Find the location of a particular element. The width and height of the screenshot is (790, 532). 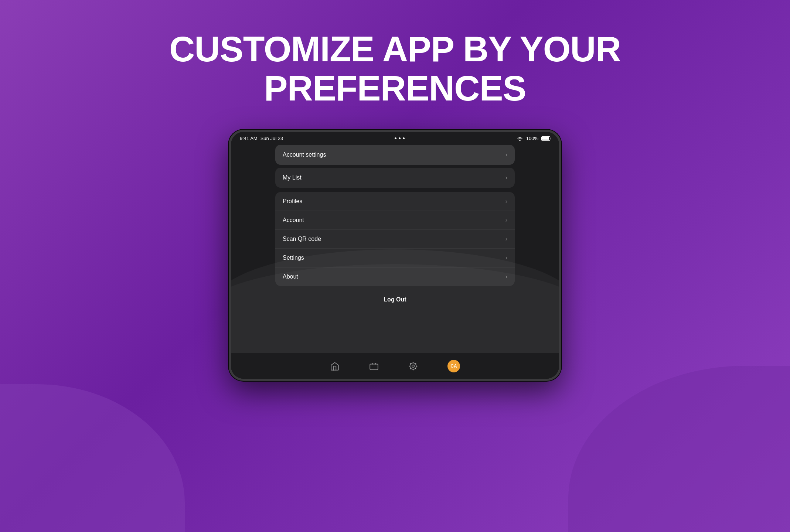

status-bar-left: 9:41 AM Sun Jul 23 is located at coordinates (262, 138).